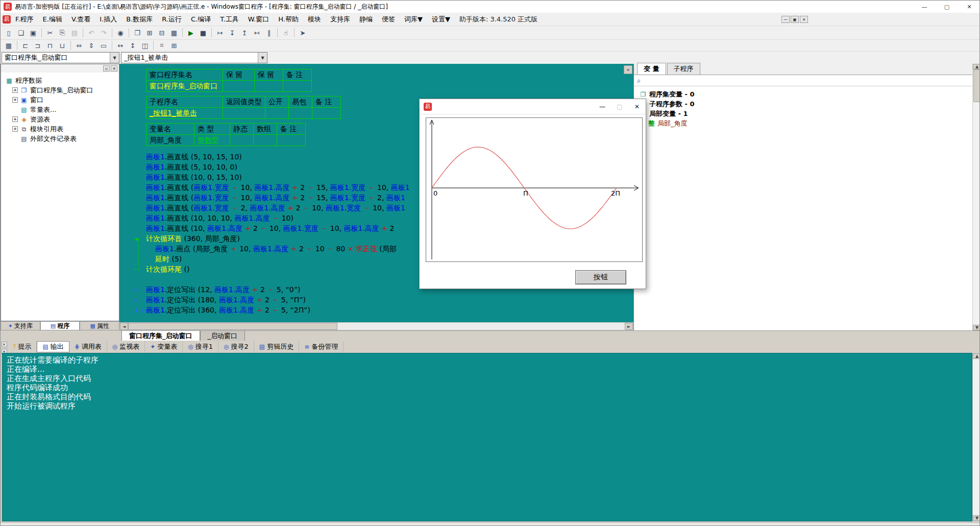 This screenshot has width=980, height=526. I want to click on stop-button: ■, so click(203, 33).